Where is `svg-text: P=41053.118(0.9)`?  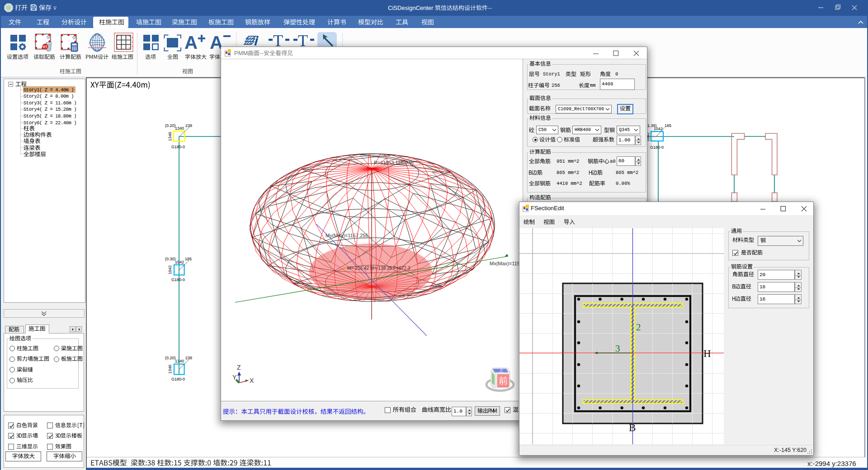 svg-text: P=41053.118(0.9) is located at coordinates (394, 163).